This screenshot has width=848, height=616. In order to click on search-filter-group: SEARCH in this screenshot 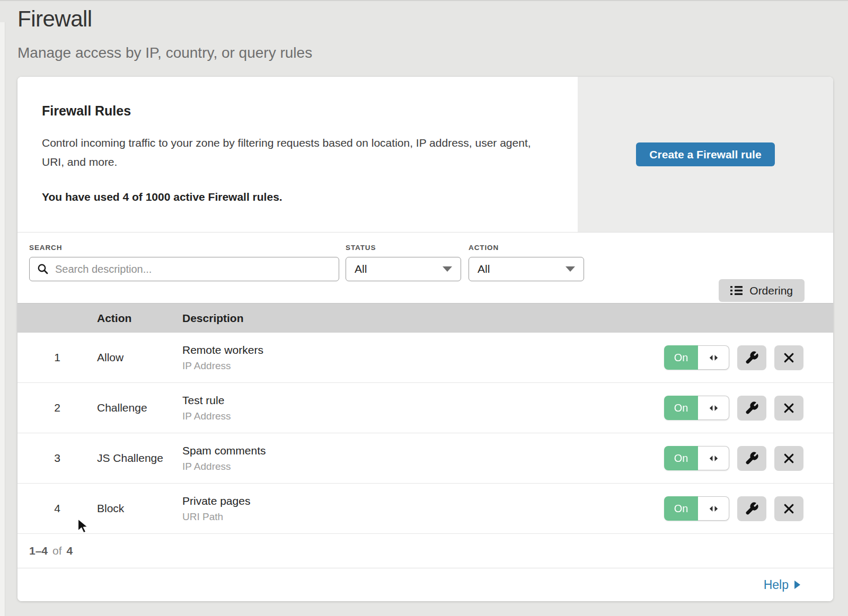, I will do `click(184, 273)`.